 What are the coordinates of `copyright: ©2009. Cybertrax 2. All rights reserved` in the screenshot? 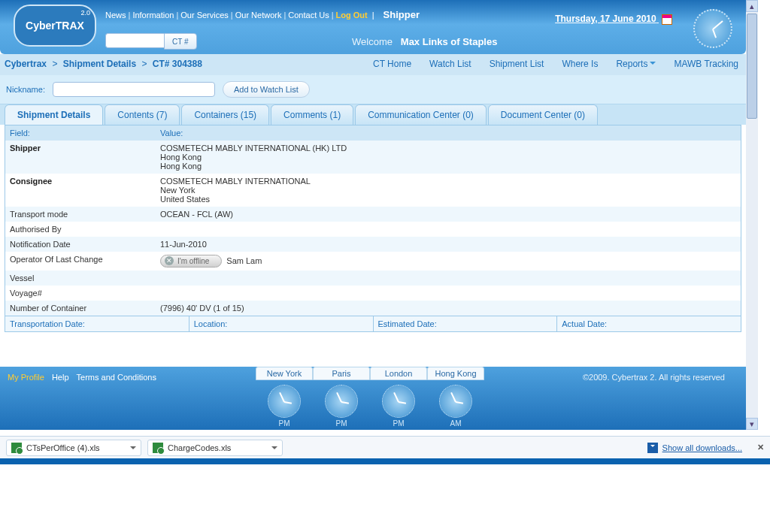 It's located at (654, 377).